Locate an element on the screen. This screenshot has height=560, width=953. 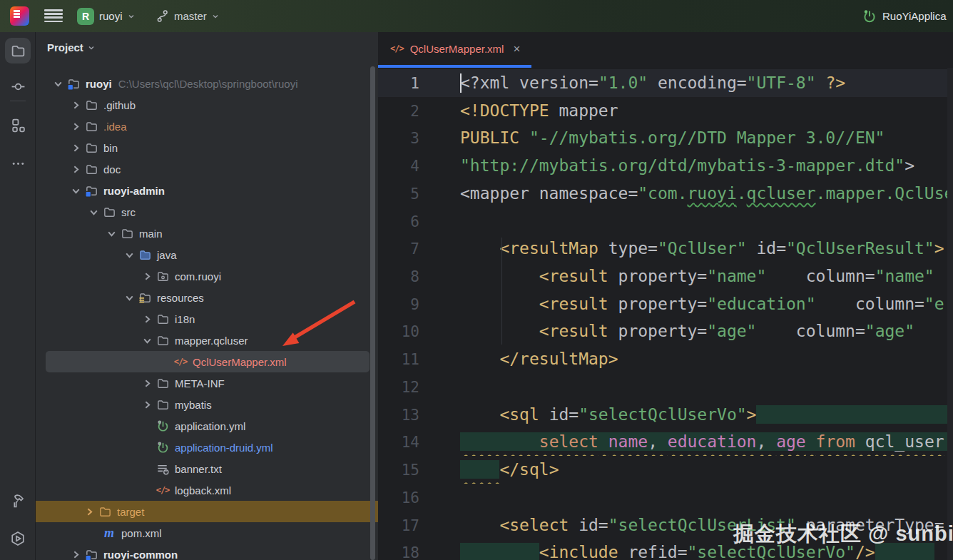
code-token: "education" is located at coordinates (761, 304).